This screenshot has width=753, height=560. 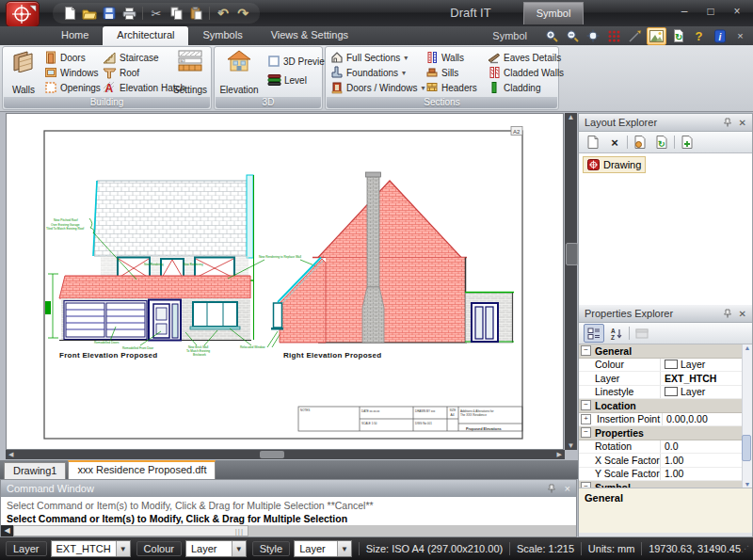 What do you see at coordinates (299, 61) in the screenshot?
I see `3d-preview-button: 3D Preview` at bounding box center [299, 61].